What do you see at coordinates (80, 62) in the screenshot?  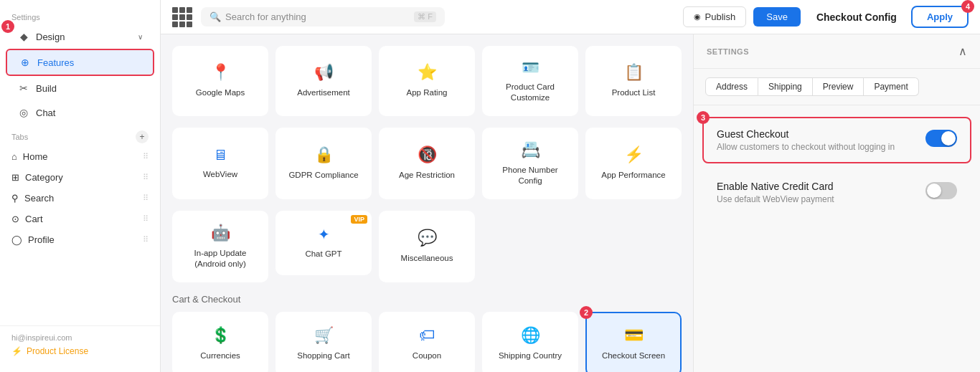 I see `sidebar-item-features: ⊕ Features` at bounding box center [80, 62].